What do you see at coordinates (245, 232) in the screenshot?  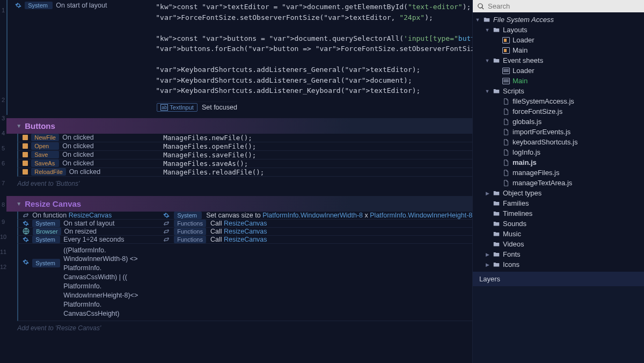 I see `event-row: Browser On resized Functions Call Resize…` at bounding box center [245, 232].